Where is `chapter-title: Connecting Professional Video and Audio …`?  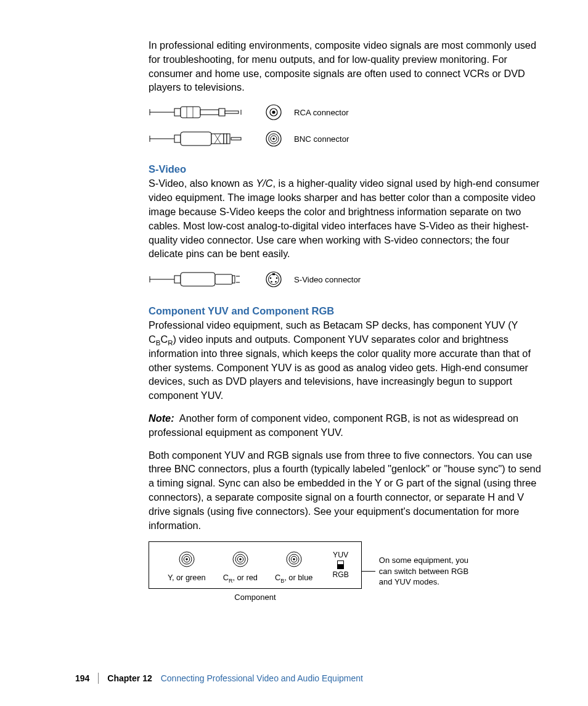 chapter-title: Connecting Professional Video and Audio … is located at coordinates (262, 678).